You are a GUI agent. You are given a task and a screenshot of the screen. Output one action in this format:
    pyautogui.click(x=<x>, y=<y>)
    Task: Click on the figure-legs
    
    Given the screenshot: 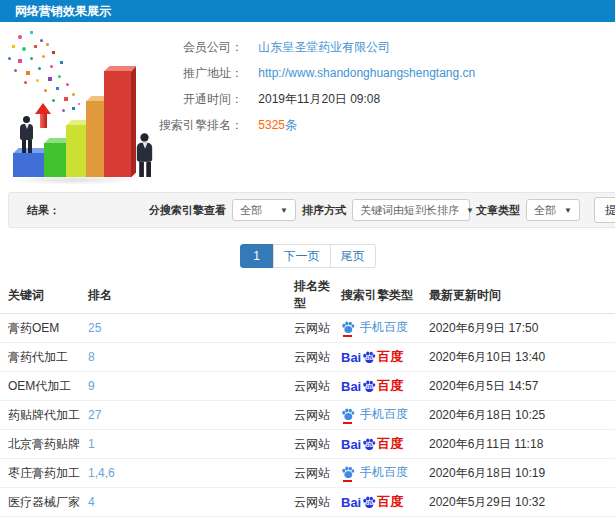 What is the action you would take?
    pyautogui.click(x=27, y=146)
    